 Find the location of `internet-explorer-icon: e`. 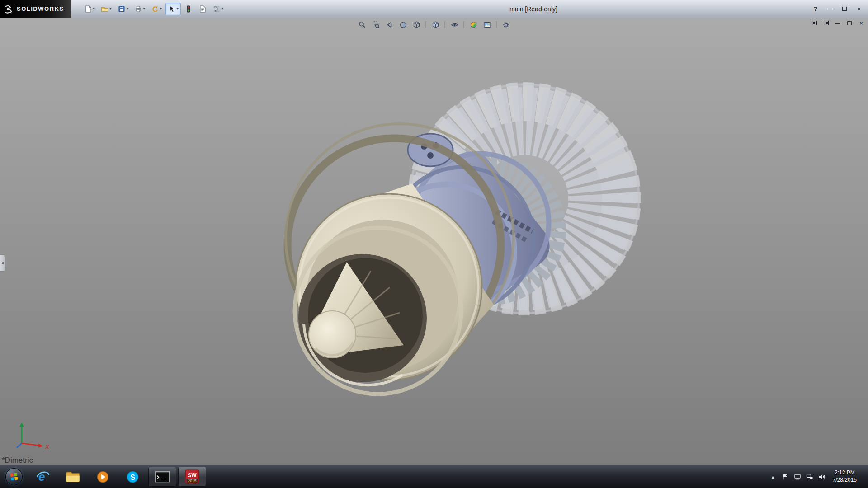

internet-explorer-icon: e is located at coordinates (43, 477).